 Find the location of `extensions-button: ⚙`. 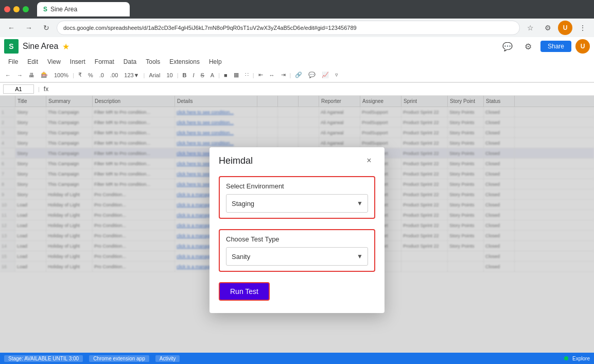

extensions-button: ⚙ is located at coordinates (548, 28).